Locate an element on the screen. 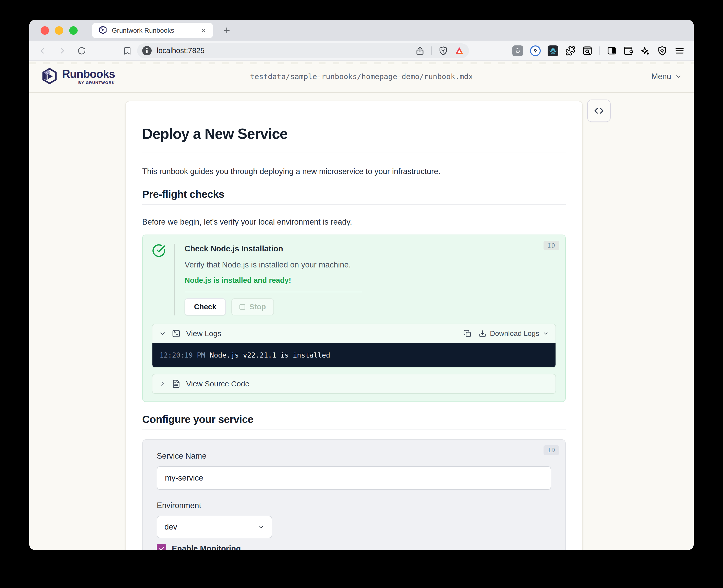 This screenshot has width=723, height=588. breadcrumb: testdata/sample-runbooks/homepage-demo/r… is located at coordinates (362, 77).